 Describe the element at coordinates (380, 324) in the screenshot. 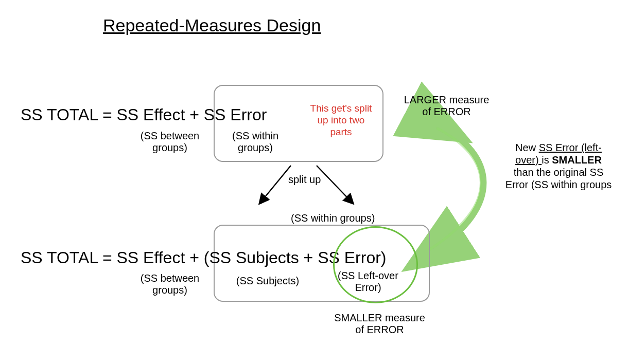

I see `smaller-measure-label: SMALLER measure of ERROR` at that location.